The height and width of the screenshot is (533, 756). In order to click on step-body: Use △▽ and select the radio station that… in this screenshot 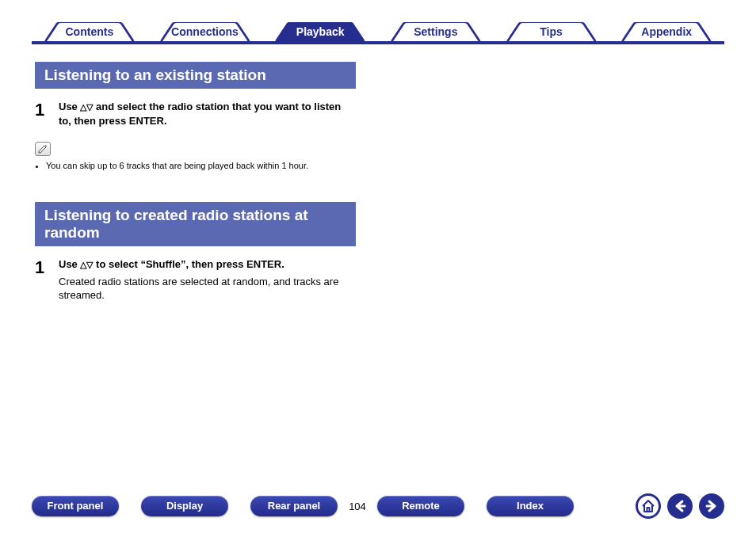, I will do `click(208, 114)`.